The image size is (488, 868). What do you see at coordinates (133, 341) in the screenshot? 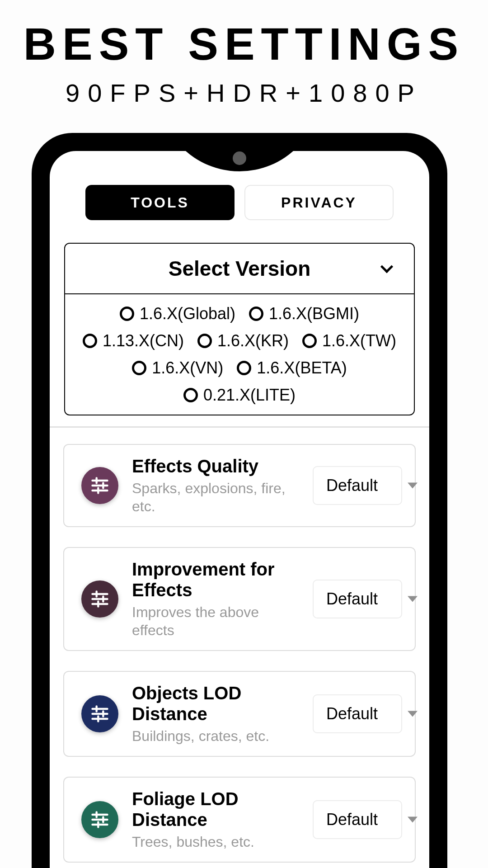
I see `version-option: 1.13.X(CN)` at bounding box center [133, 341].